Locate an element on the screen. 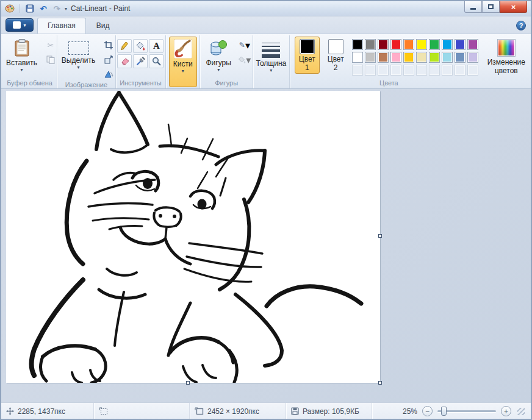 This screenshot has height=420, width=532. canvas-resize-handle-bottom is located at coordinates (188, 383).